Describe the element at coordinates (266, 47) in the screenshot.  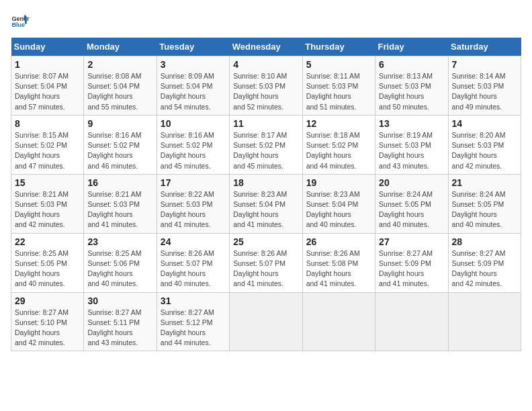
I see `calendar-header: SundayMondayTuesdayWednesdayThursdayFrid…` at that location.